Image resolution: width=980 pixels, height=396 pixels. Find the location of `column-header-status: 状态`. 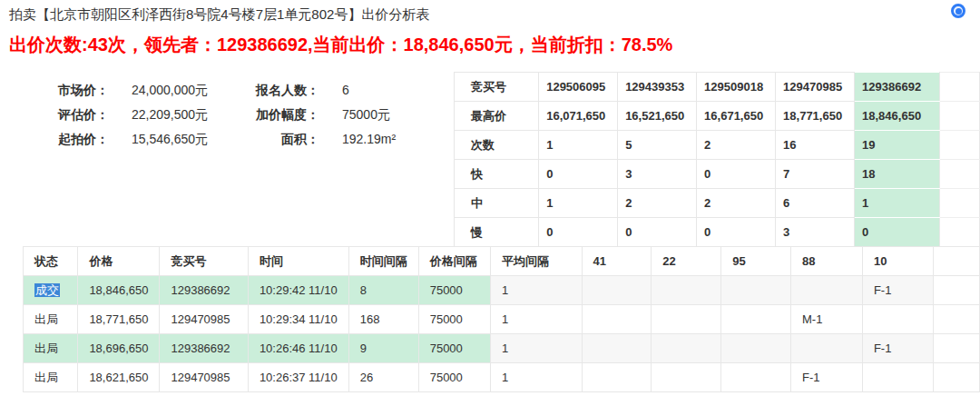

column-header-status: 状态 is located at coordinates (51, 262).